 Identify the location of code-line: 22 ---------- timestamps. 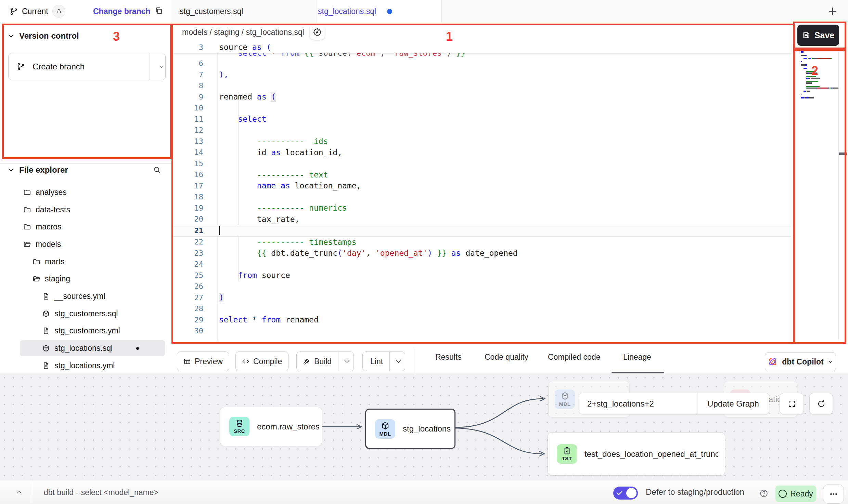
(482, 242).